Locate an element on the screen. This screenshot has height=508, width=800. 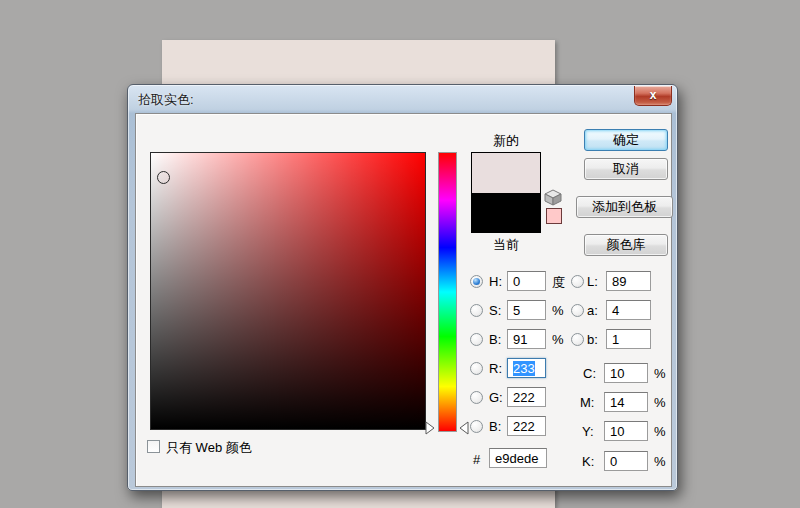
ok-button: 确定 is located at coordinates (626, 140).